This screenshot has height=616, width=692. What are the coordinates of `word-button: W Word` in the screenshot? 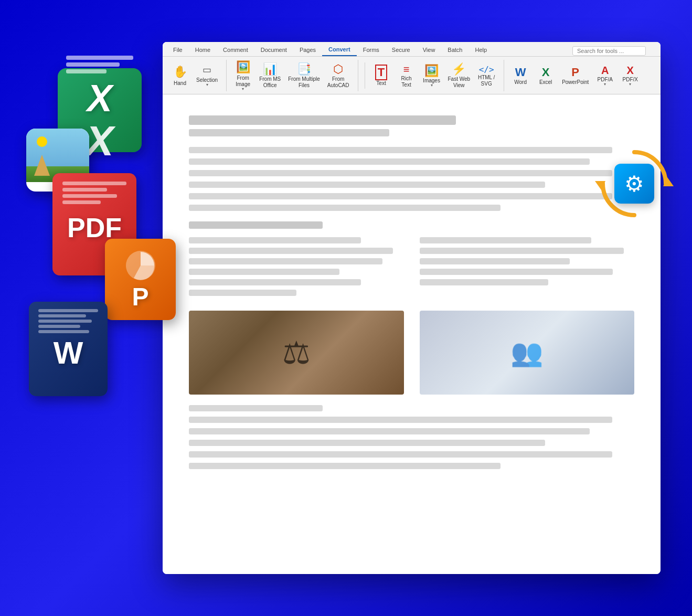 It's located at (520, 76).